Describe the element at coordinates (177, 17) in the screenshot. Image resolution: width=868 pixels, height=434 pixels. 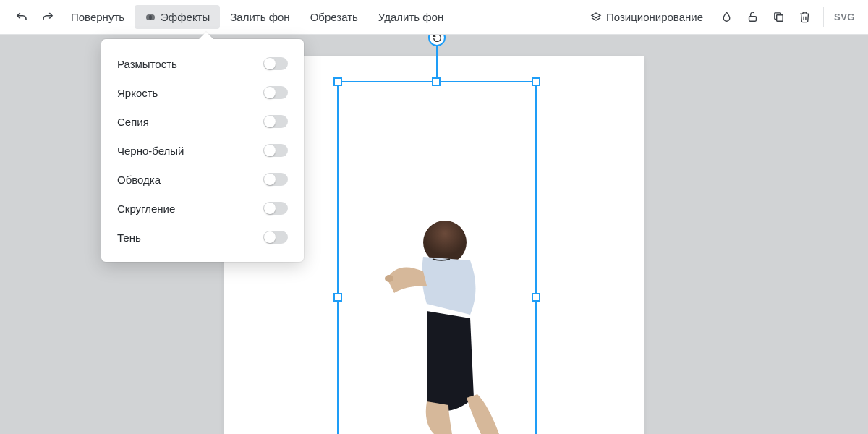
I see `effects-button: Эффекты` at that location.